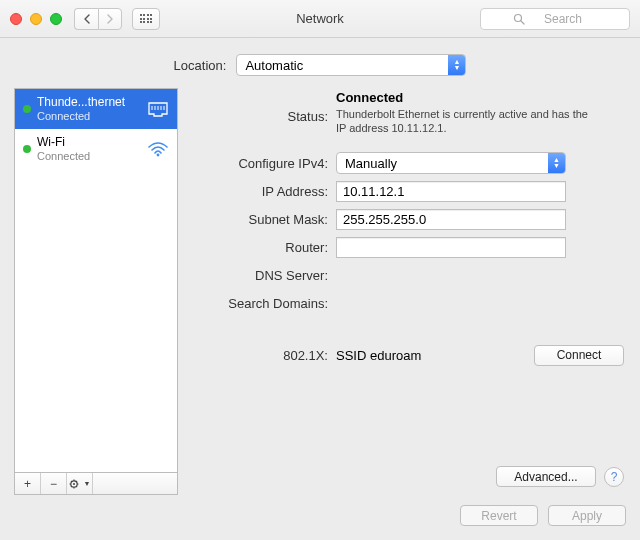 Image resolution: width=640 pixels, height=540 pixels. I want to click on service-name: Thunde...thernet, so click(88, 102).